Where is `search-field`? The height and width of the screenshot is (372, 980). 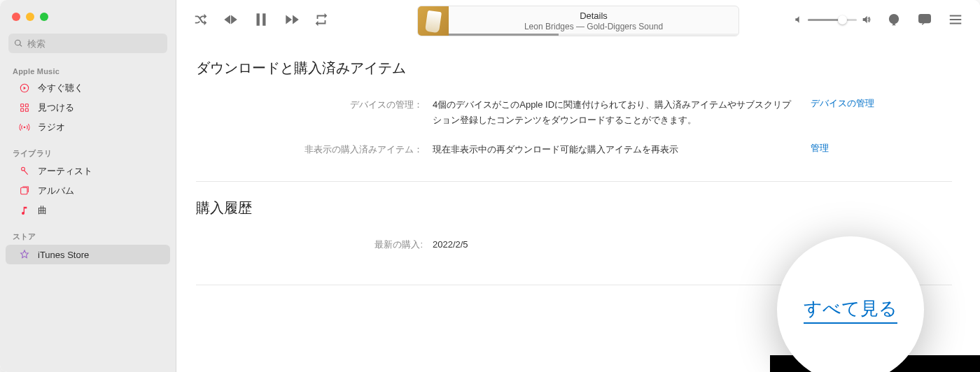 search-field is located at coordinates (88, 43).